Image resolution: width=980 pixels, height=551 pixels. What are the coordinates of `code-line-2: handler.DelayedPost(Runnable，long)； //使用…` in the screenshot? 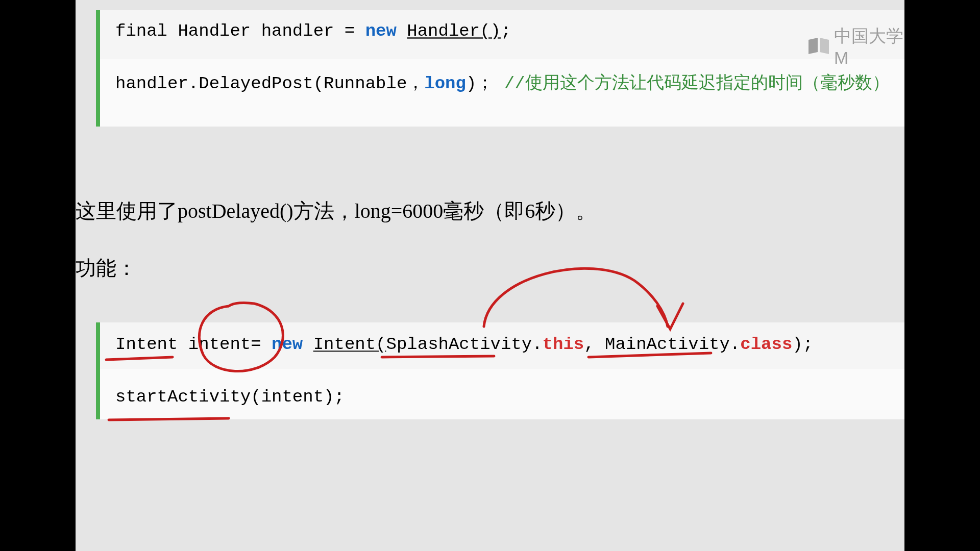 It's located at (502, 84).